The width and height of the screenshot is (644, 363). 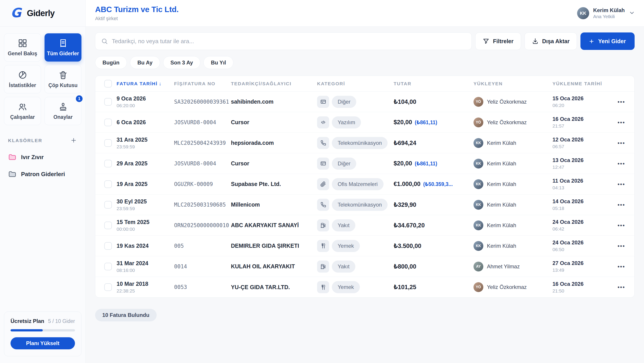 What do you see at coordinates (498, 41) in the screenshot?
I see `filters-button: Filtreler` at bounding box center [498, 41].